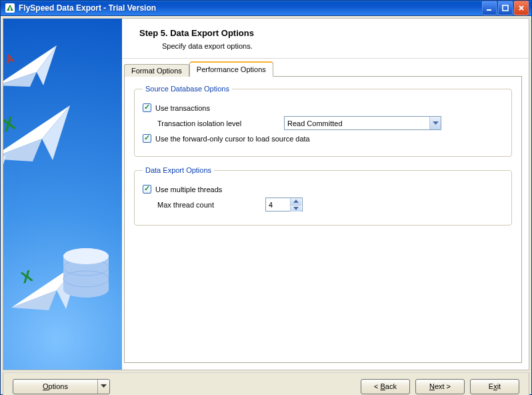 The image size is (532, 395). Describe the element at coordinates (521, 8) in the screenshot. I see `close-button` at that location.